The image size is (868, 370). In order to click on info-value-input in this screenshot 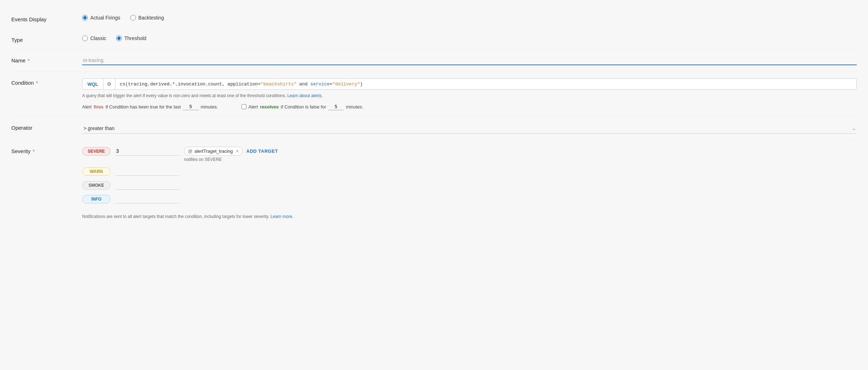, I will do `click(147, 199)`.